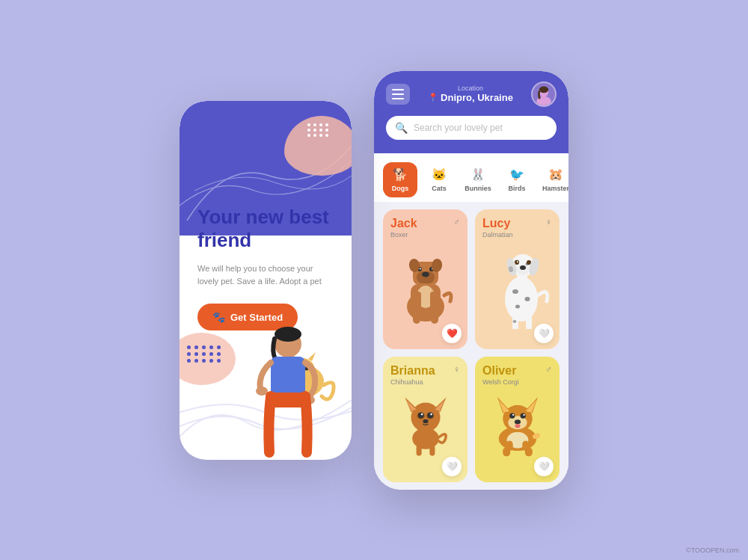  I want to click on cats-icon: 🐱, so click(439, 175).